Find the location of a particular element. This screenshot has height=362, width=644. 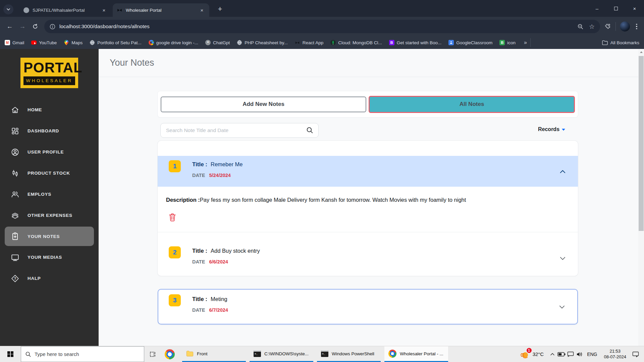

note-3-card: 3 Title : Meting DATE 6/7/2024 is located at coordinates (368, 307).